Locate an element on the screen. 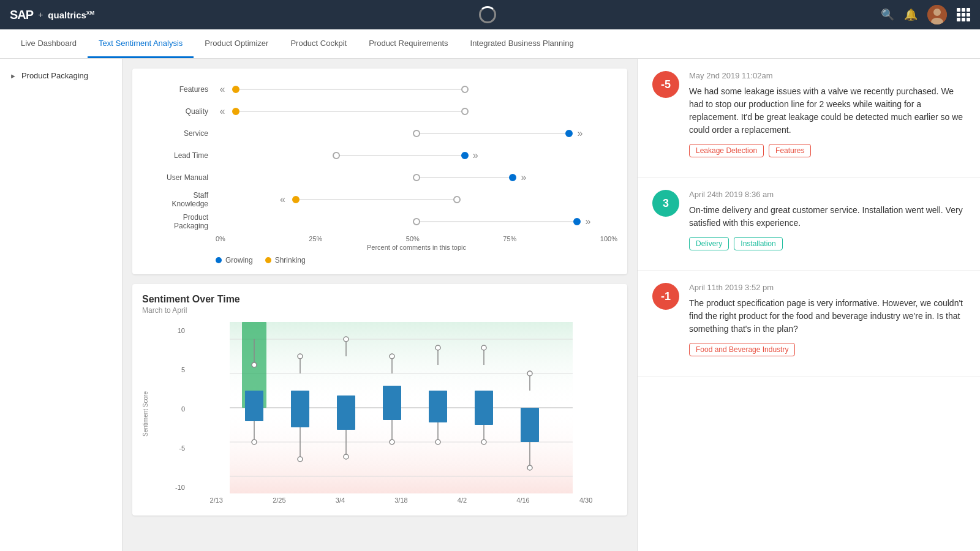  xaxis-50: 50% is located at coordinates (413, 239).